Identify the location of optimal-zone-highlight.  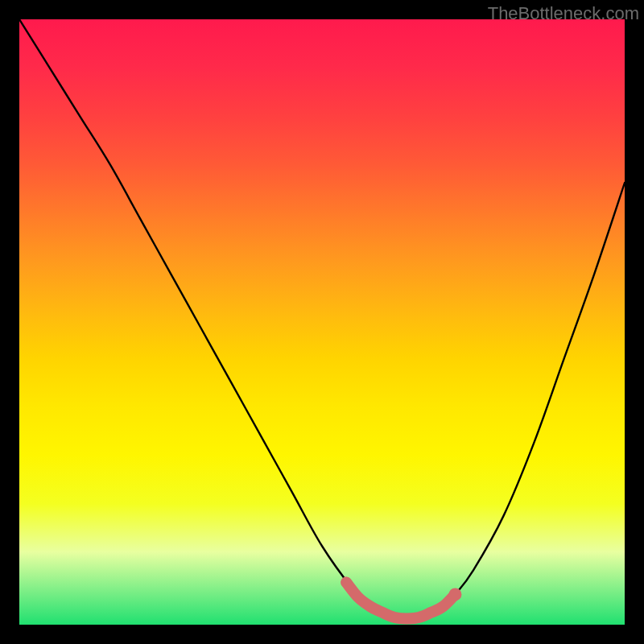
(401, 601).